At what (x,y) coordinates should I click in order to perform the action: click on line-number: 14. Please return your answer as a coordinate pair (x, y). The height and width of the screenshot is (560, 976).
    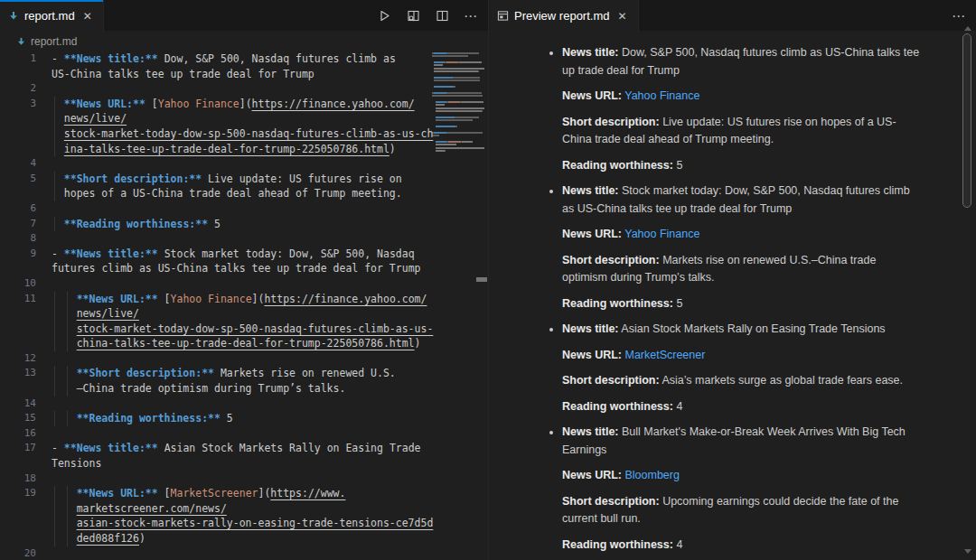
    Looking at the image, I should click on (25, 405).